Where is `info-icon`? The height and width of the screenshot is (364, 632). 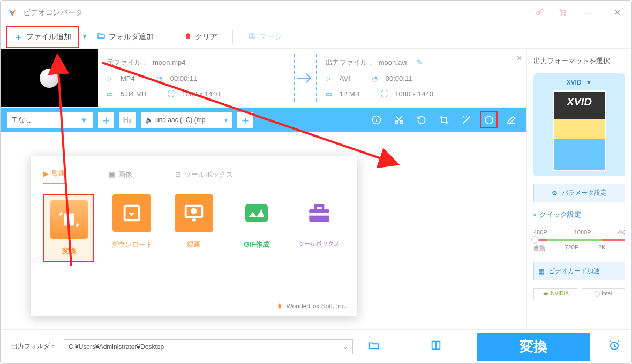
info-icon is located at coordinates (377, 120).